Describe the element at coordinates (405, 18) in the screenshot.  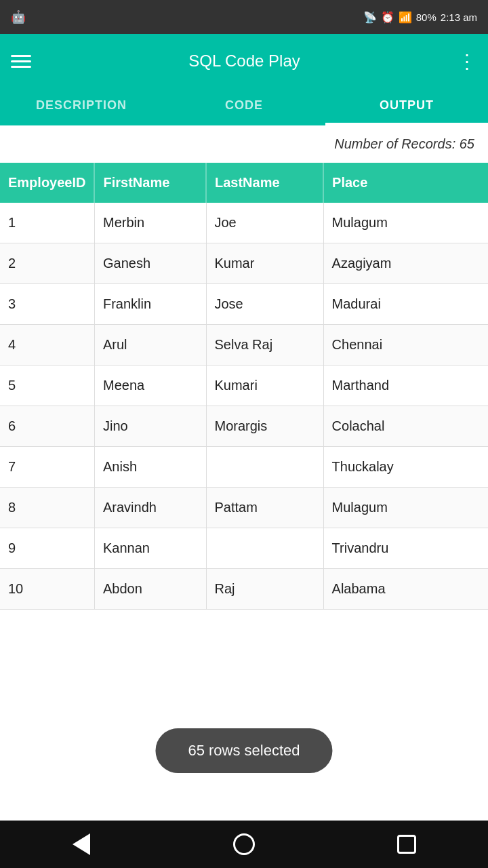
I see `signal-icon: 📶` at that location.